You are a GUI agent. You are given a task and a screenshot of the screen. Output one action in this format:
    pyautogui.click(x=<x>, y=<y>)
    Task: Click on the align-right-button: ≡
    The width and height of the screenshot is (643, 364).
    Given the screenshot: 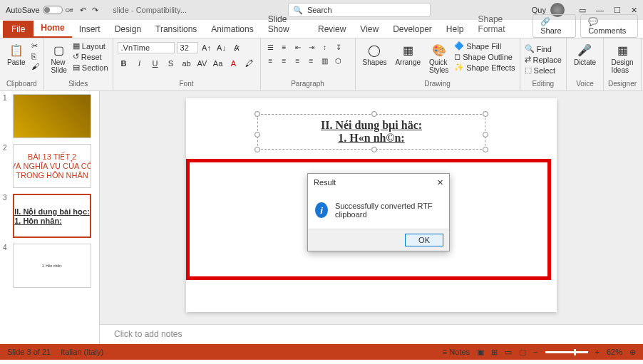 What is the action you would take?
    pyautogui.click(x=298, y=61)
    